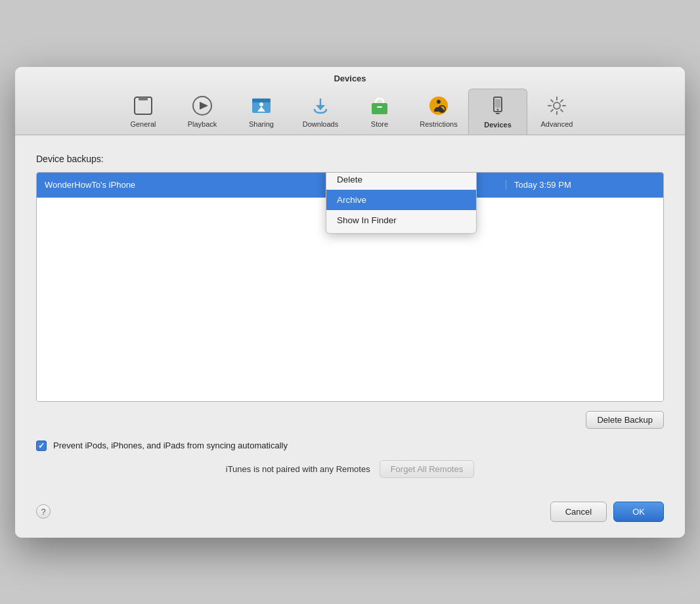 The height and width of the screenshot is (604, 700). What do you see at coordinates (498, 112) in the screenshot?
I see `tab-devices: Devices` at bounding box center [498, 112].